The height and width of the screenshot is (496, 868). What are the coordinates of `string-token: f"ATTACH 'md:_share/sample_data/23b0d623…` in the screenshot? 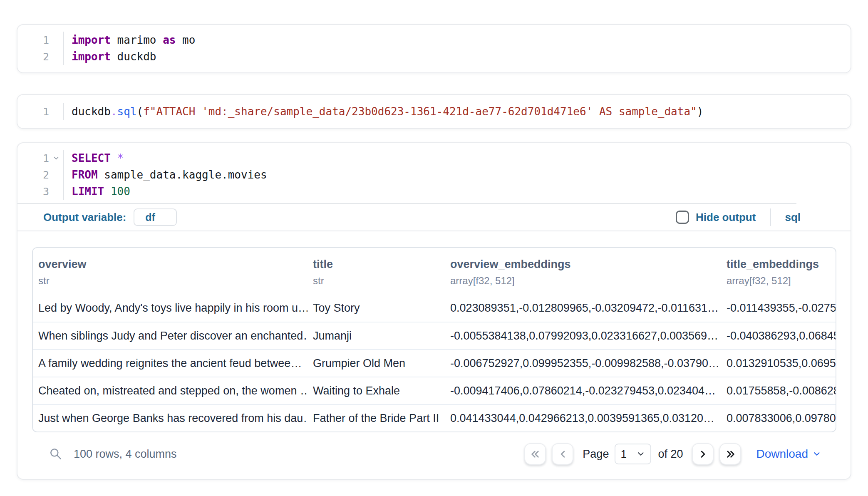 It's located at (420, 112).